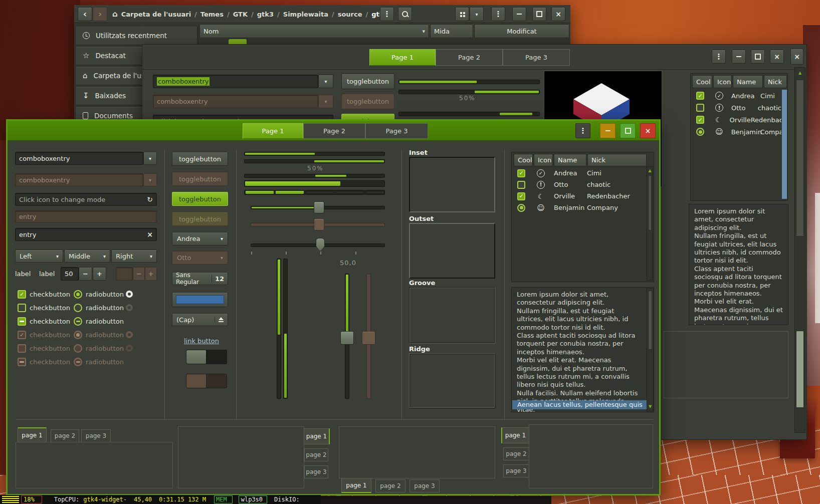 The image size is (820, 504). I want to click on notebook1-tab-page1: page 1, so click(32, 435).